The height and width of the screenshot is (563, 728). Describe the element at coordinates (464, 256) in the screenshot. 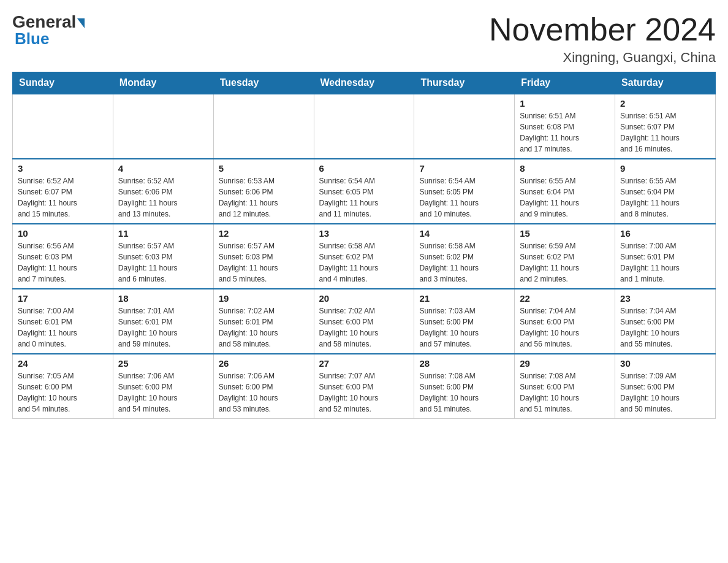

I see `day-cell: 14Sunrise: 6:58 AM Sunset: 6:02 PM Dayli…` at that location.